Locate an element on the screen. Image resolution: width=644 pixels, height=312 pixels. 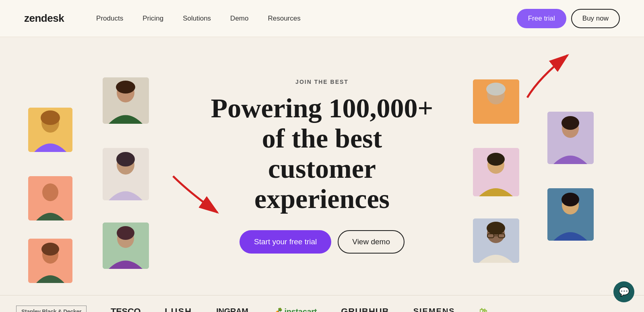
brand-logo-1: TESCO is located at coordinates (126, 310).